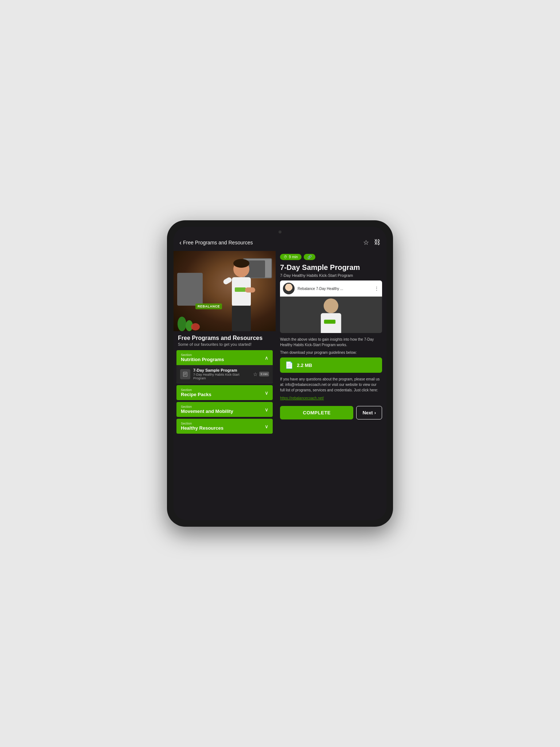 The image size is (560, 747). I want to click on complete-button: COMPLETE, so click(316, 413).